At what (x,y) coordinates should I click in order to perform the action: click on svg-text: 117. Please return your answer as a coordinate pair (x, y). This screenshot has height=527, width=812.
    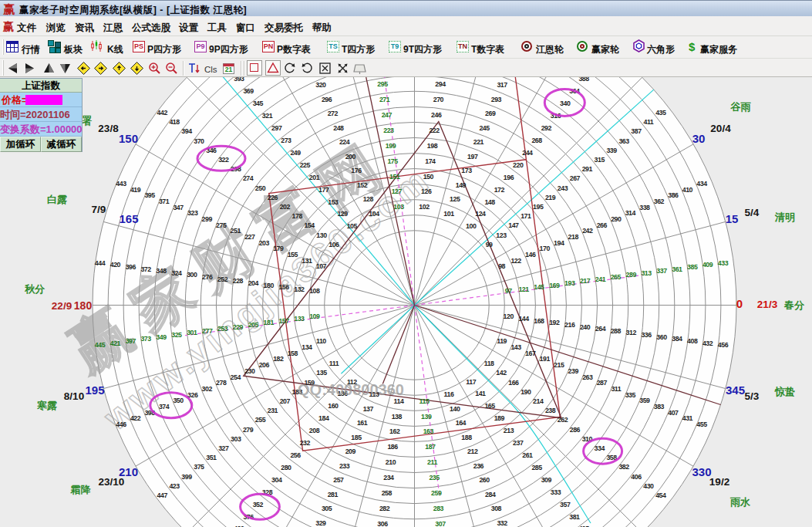
    Looking at the image, I should click on (470, 382).